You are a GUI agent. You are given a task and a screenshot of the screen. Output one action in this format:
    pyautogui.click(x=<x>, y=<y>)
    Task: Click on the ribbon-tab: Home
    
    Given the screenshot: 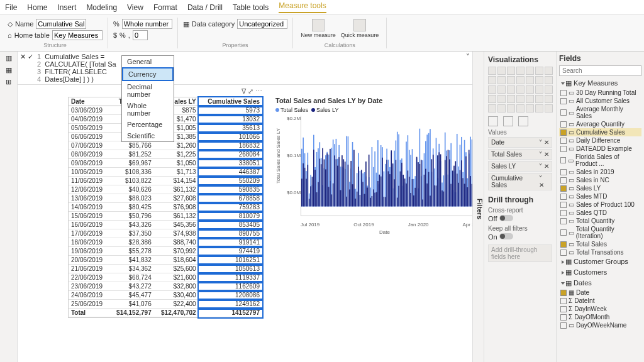 What is the action you would take?
    pyautogui.click(x=37, y=8)
    